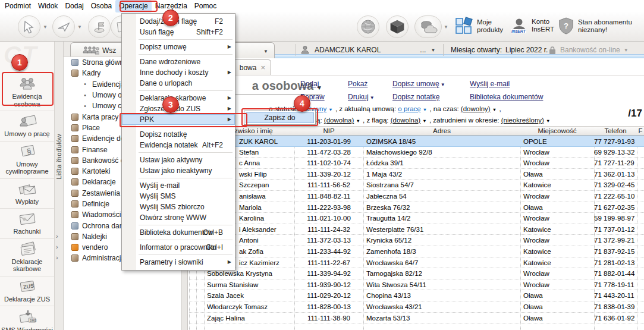  Describe the element at coordinates (416, 307) in the screenshot. I see `table-row: Włodarczyk Tomasz111-828-00-13Wrocławska…` at that location.